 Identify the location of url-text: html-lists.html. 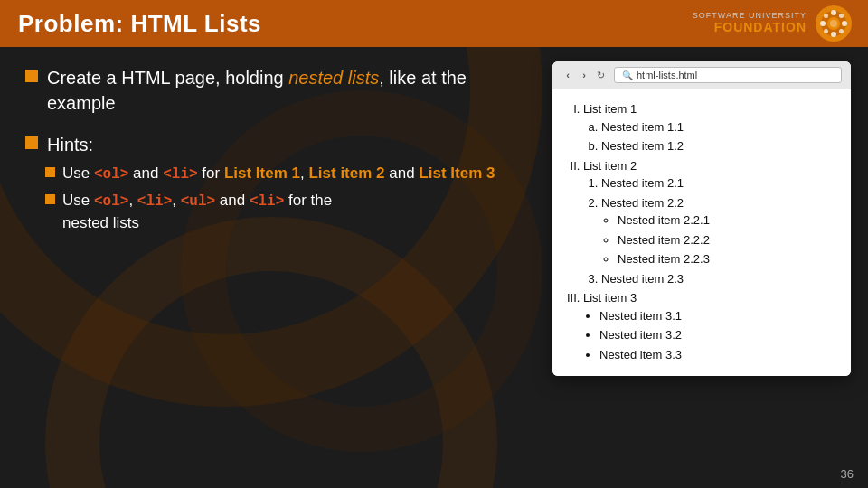
(667, 75).